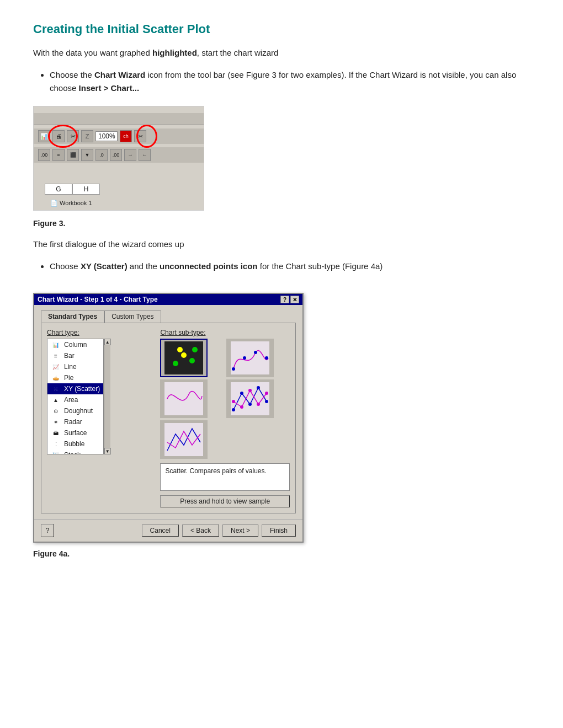  I want to click on intro-paragraph: With the data you want graphed highlight…, so click(282, 53).